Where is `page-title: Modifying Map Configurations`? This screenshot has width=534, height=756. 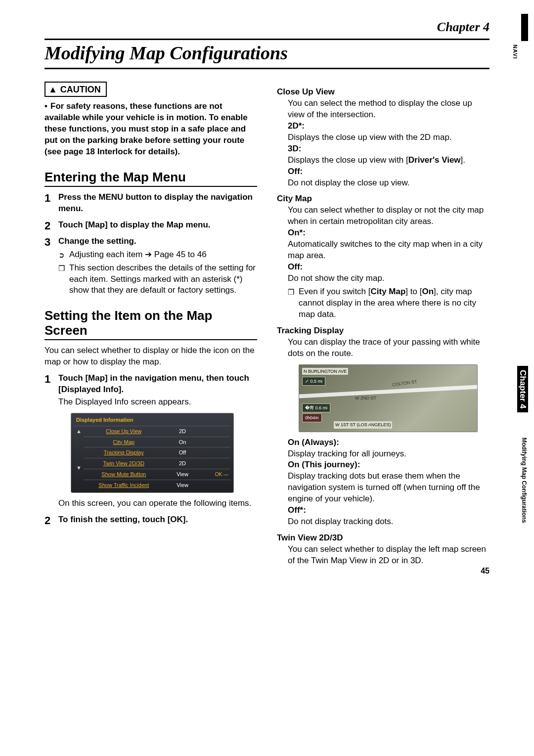
page-title: Modifying Map Configurations is located at coordinates (267, 53).